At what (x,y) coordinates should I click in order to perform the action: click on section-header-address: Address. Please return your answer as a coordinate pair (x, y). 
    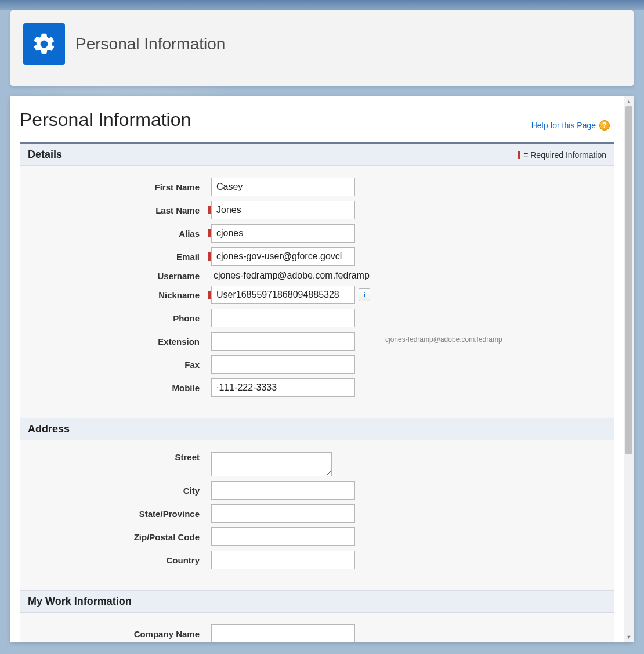
    Looking at the image, I should click on (317, 429).